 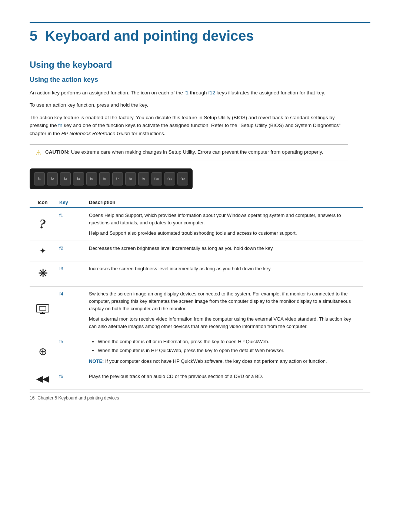 What do you see at coordinates (43, 251) in the screenshot?
I see `brightness-down-icon: ✦` at bounding box center [43, 251].